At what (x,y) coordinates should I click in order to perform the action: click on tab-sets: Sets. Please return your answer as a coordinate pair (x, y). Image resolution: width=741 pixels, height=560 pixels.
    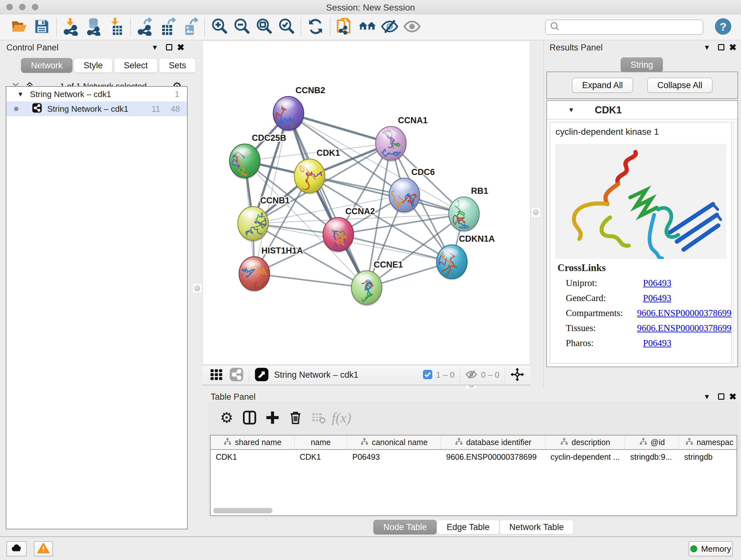
    Looking at the image, I should click on (178, 65).